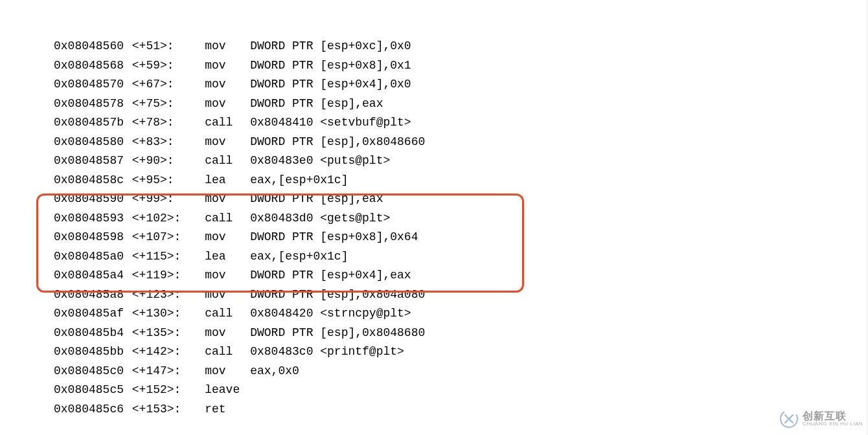  Describe the element at coordinates (229, 66) in the screenshot. I see `asm-line: 0x08048568 <+59>: movDWORD PTR [esp+0x8]…` at that location.